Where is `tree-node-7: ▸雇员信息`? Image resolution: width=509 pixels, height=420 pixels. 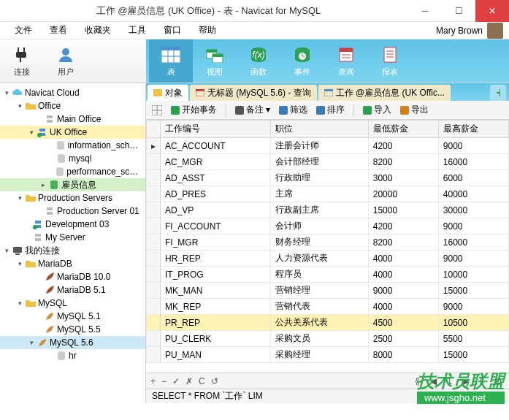
tree-node-7: ▸雇员信息 is located at coordinates (73, 185).